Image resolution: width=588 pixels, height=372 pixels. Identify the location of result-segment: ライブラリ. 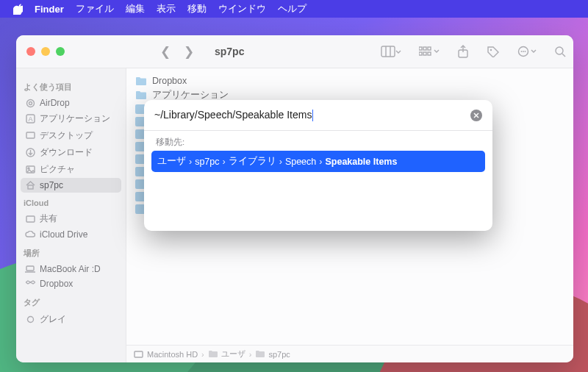
(253, 162).